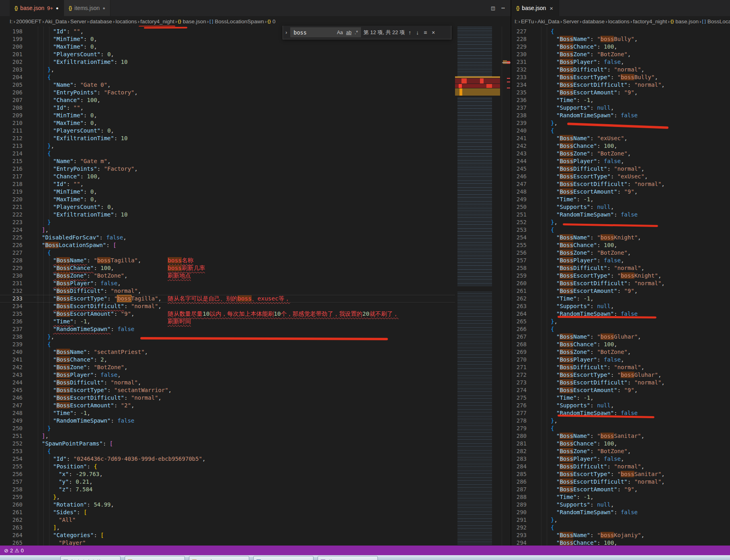  I want to click on find-input: boss Aa ab .*, so click(326, 32).